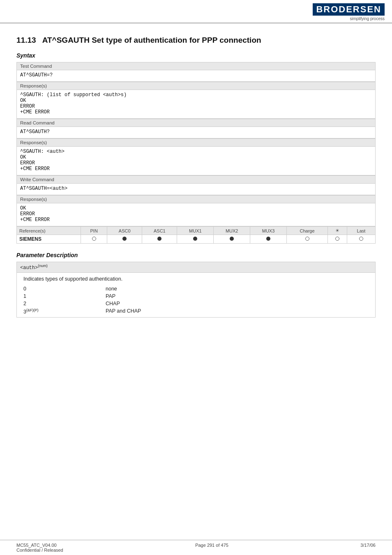  Describe the element at coordinates (125, 239) in the screenshot. I see `circle-filled-asc0` at that location.